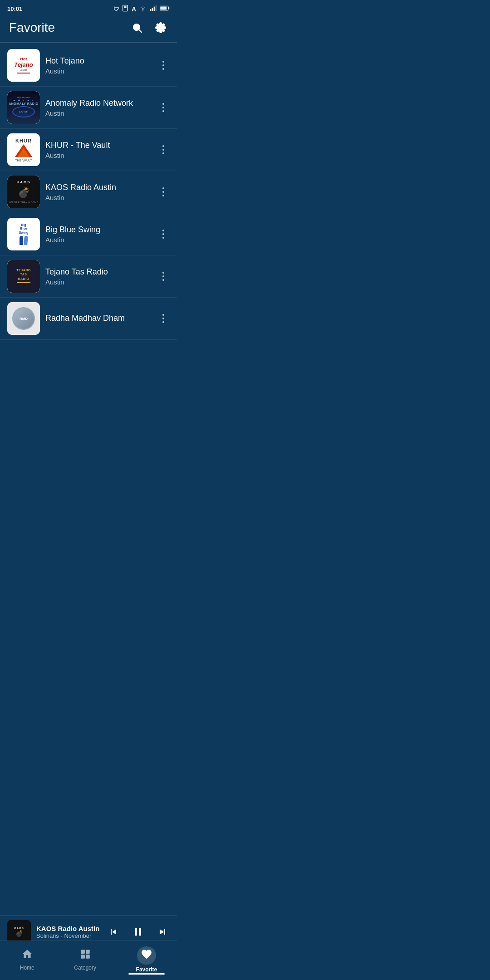  I want to click on station-thumbnail: BigBlueSwing, so click(24, 234).